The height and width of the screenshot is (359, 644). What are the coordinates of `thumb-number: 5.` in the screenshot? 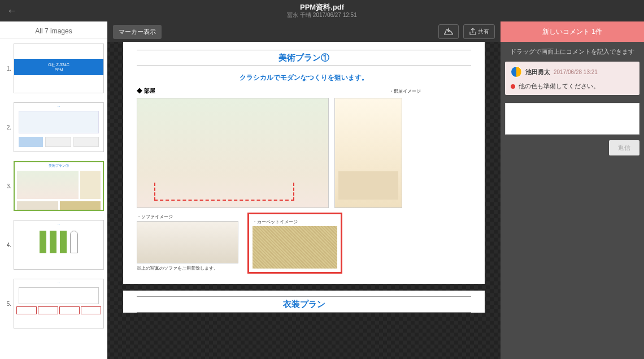 It's located at (8, 304).